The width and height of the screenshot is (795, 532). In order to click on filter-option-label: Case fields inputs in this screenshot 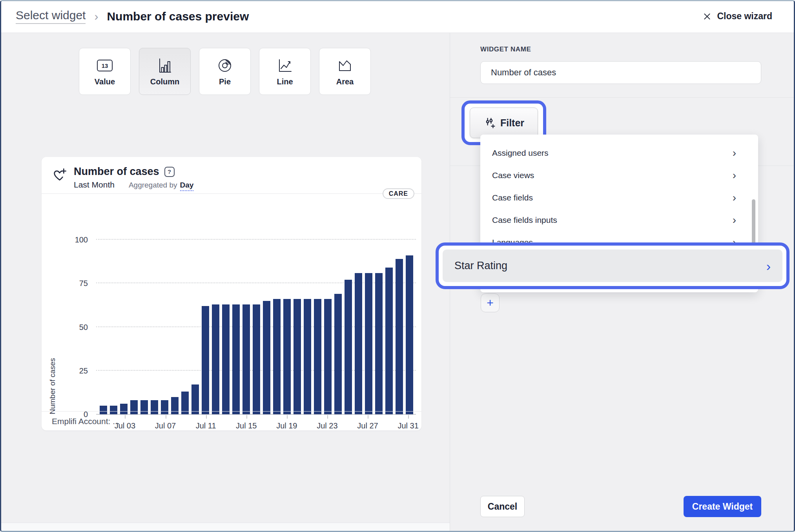, I will do `click(525, 220)`.